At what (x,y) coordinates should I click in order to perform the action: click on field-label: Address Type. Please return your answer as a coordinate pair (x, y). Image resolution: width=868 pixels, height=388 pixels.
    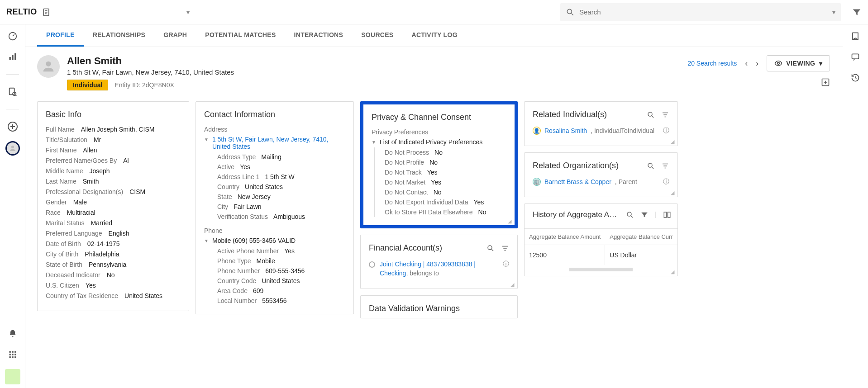
    Looking at the image, I should click on (236, 157).